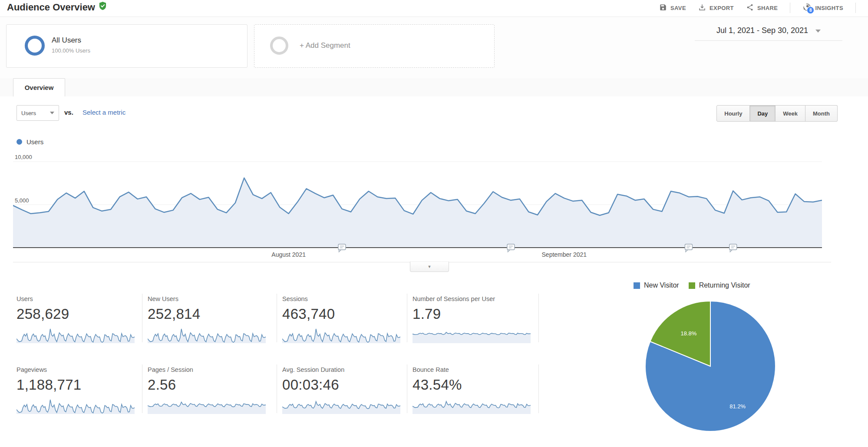 The width and height of the screenshot is (868, 447). I want to click on segment-ring-icon, so click(35, 46).